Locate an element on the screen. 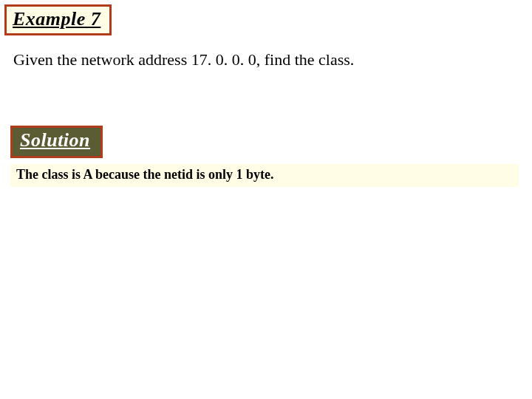 This screenshot has height=399, width=532. problem-statement: Given the network address 17. 0. 0. 0, f… is located at coordinates (183, 60).